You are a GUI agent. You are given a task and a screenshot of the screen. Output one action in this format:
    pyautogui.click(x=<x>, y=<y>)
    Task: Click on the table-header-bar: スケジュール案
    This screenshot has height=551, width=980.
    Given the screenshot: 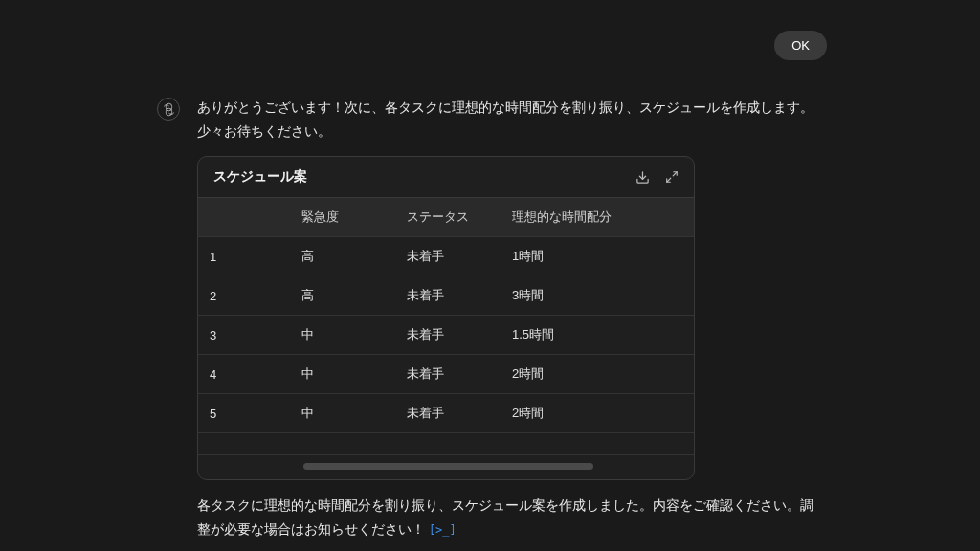 What is the action you would take?
    pyautogui.click(x=446, y=178)
    